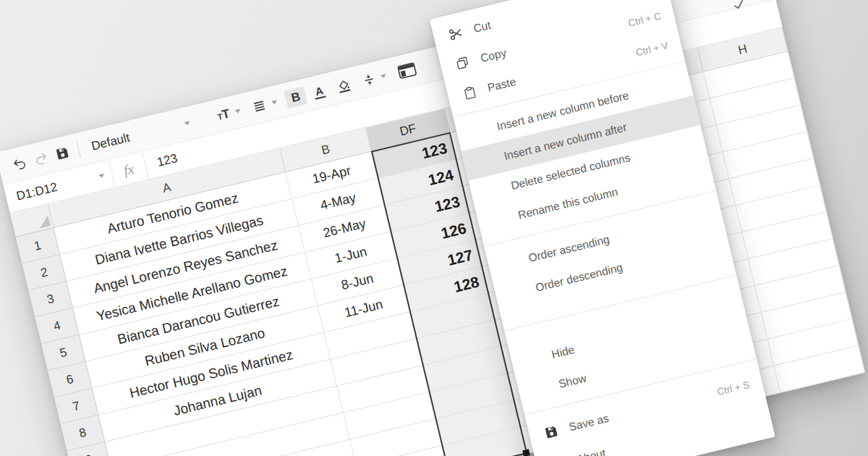  I want to click on cell-range-value: D1:D12, so click(38, 191).